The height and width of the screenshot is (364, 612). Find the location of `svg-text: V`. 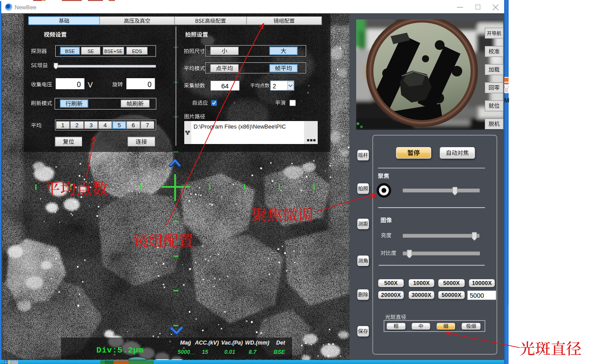

svg-text: V is located at coordinates (91, 85).